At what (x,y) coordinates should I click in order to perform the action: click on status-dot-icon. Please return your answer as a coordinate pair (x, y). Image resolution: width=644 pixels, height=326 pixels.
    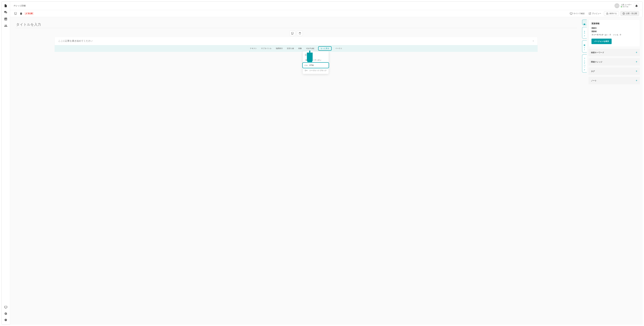
    Looking at the image, I should click on (622, 7).